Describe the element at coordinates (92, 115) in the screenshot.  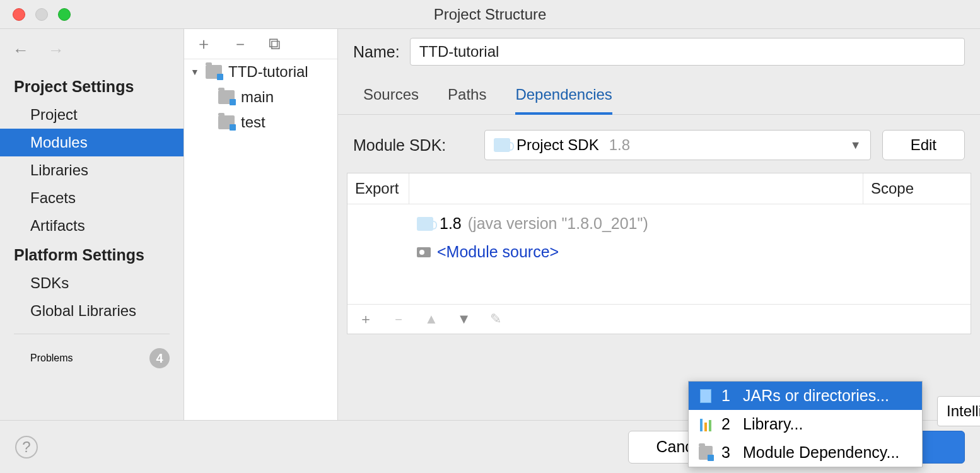
I see `sidebar-item-project: Project` at that location.